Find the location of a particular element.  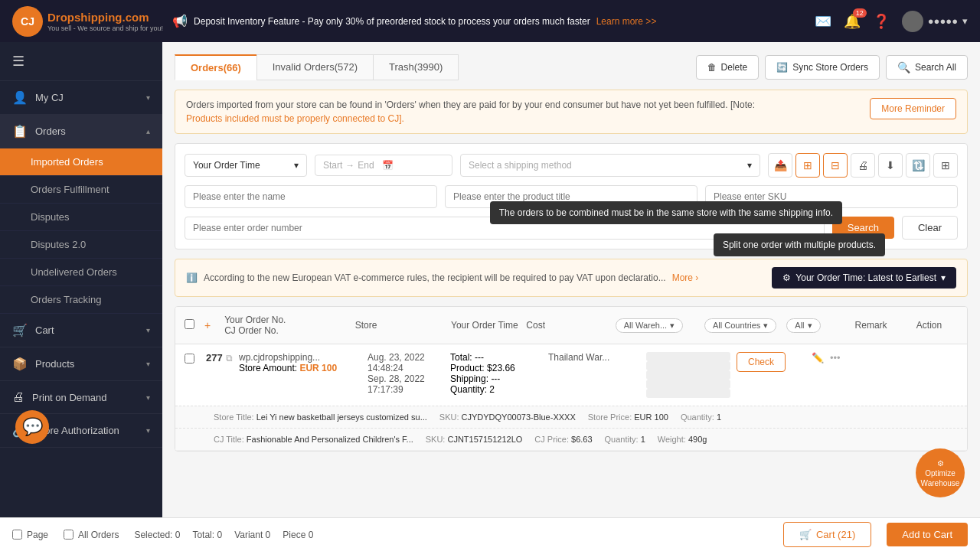

print-icon-btn: 🖨 is located at coordinates (863, 165).